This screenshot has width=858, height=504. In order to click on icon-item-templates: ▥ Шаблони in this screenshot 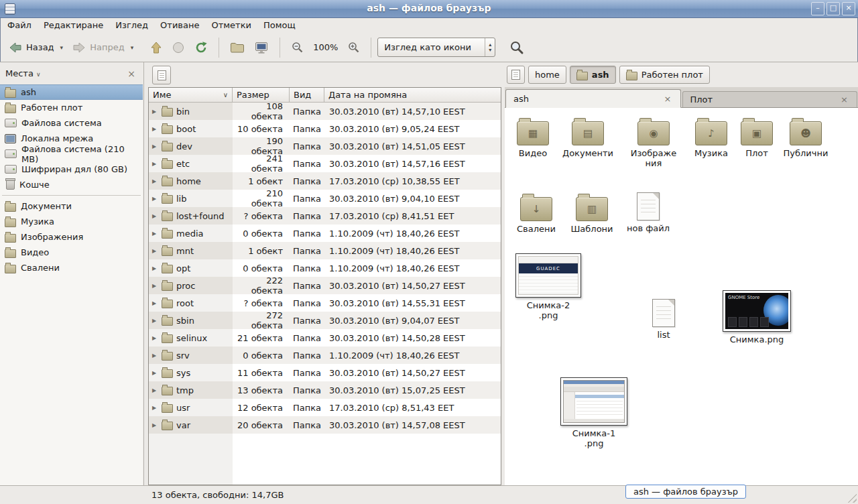, I will do `click(592, 213)`.